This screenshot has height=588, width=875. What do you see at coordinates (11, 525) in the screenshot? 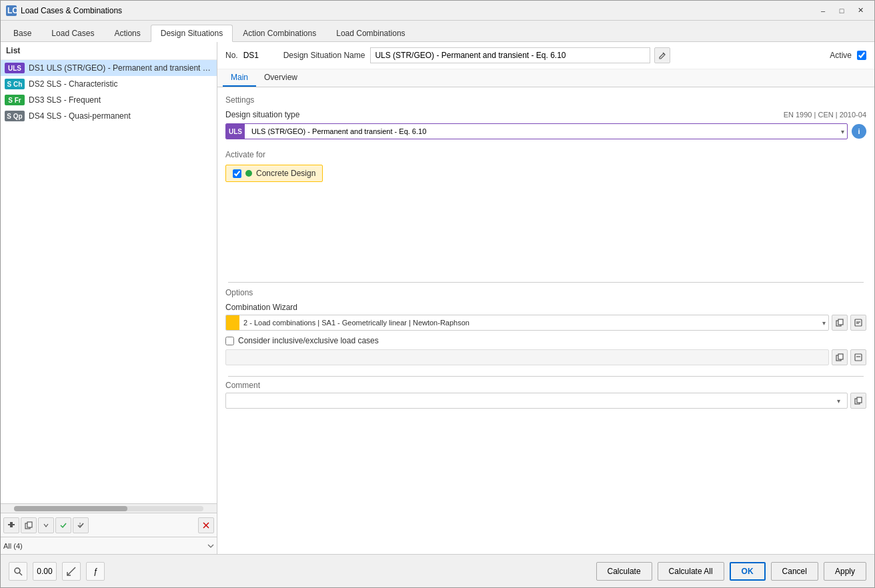
I see `add-button` at bounding box center [11, 525].